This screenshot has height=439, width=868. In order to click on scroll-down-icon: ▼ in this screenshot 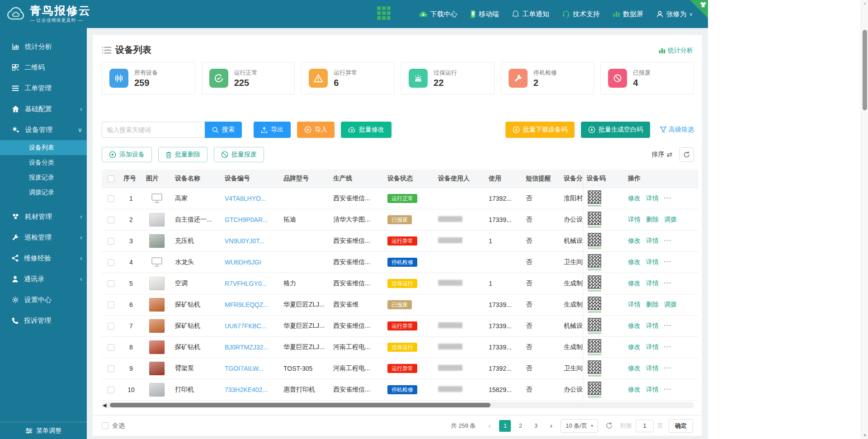, I will do `click(864, 435)`.